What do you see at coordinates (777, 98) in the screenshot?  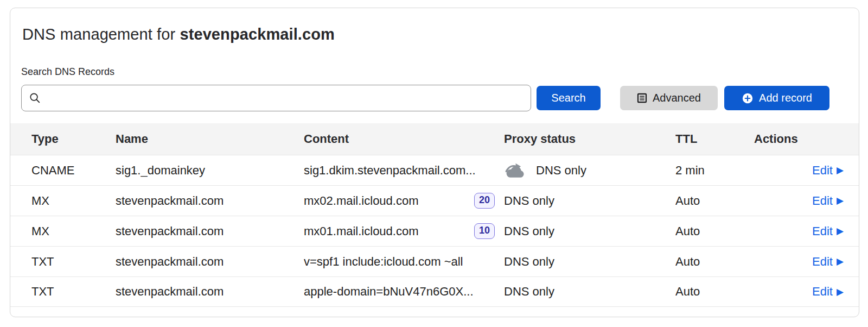 I see `add-record-button: Add record` at bounding box center [777, 98].